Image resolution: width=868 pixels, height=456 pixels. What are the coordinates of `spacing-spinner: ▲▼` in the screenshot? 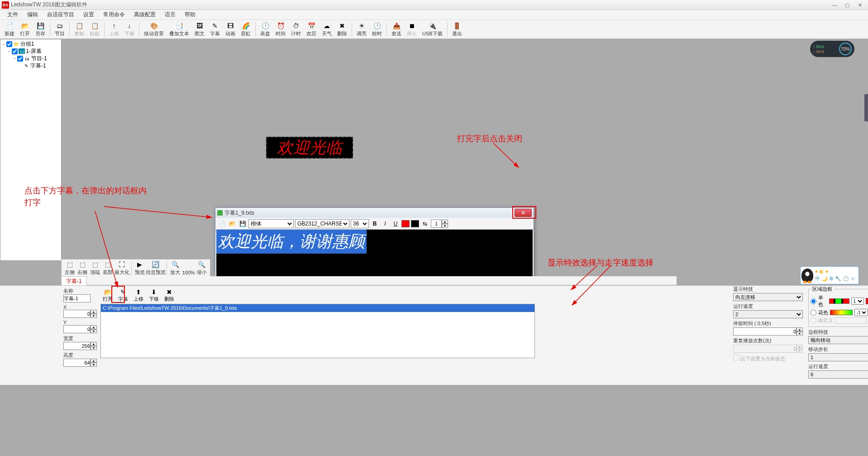 It's located at (439, 224).